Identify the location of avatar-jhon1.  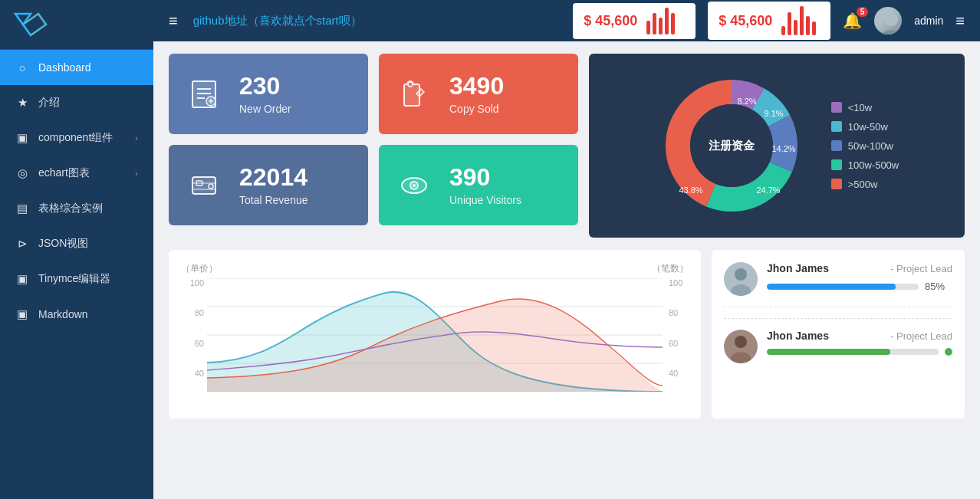
(741, 279).